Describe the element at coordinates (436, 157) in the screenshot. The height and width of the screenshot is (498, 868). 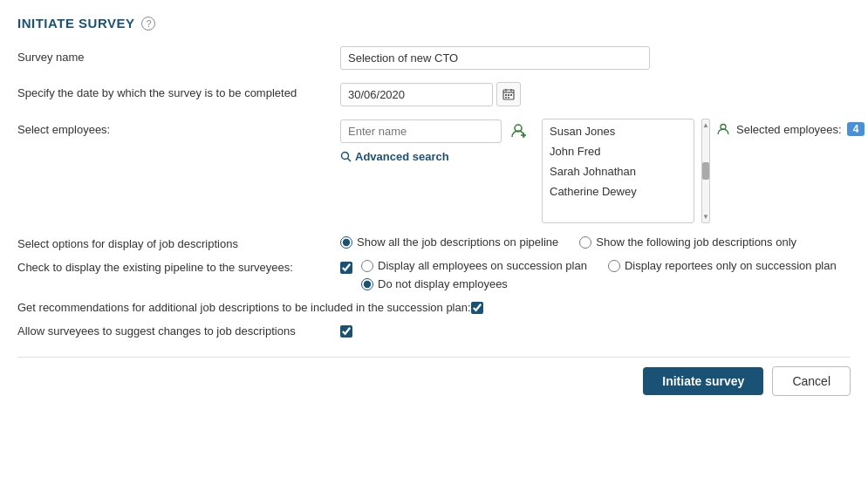
I see `advanced-search-button: Advanced search` at that location.